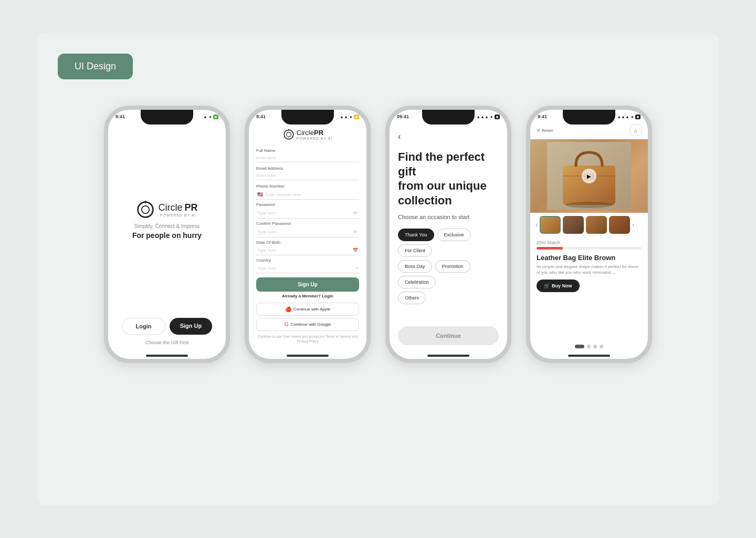 The image size is (756, 538). Describe the element at coordinates (448, 236) in the screenshot. I see `phone3-content: ‹ Find the perfect gift from our unique …` at that location.